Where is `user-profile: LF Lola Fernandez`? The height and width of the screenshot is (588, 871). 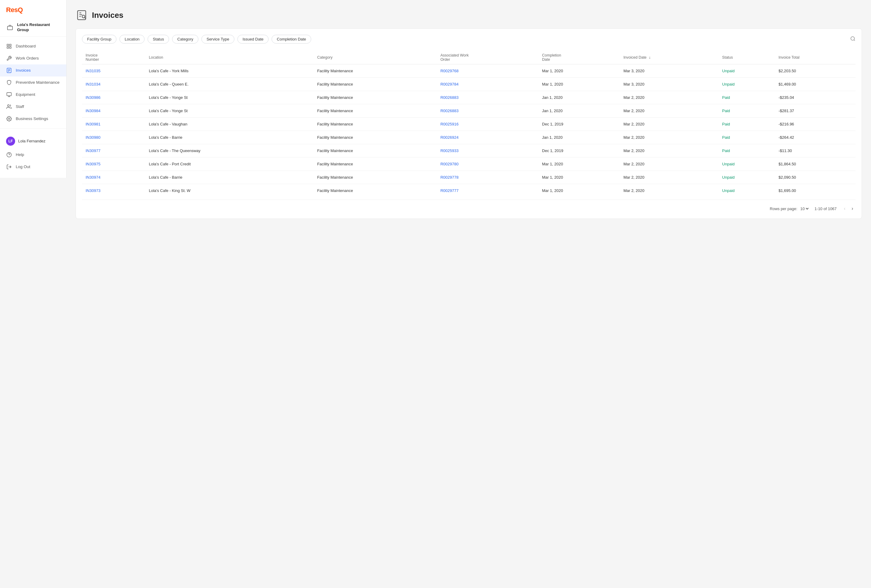 user-profile: LF Lola Fernandez is located at coordinates (33, 141).